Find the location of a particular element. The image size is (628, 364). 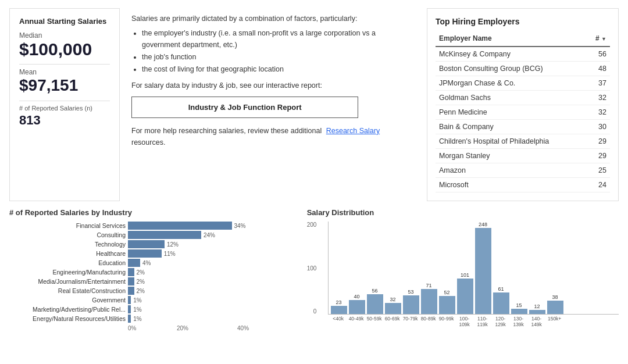

employers-table: Employer Name # ▼ McKinsey & Company 56B… is located at coordinates (523, 112).